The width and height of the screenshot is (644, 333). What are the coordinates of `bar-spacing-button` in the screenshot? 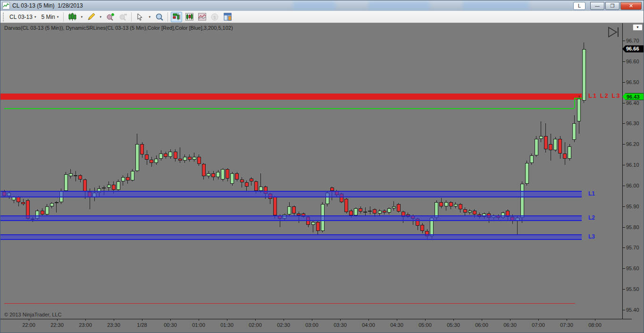 It's located at (189, 17).